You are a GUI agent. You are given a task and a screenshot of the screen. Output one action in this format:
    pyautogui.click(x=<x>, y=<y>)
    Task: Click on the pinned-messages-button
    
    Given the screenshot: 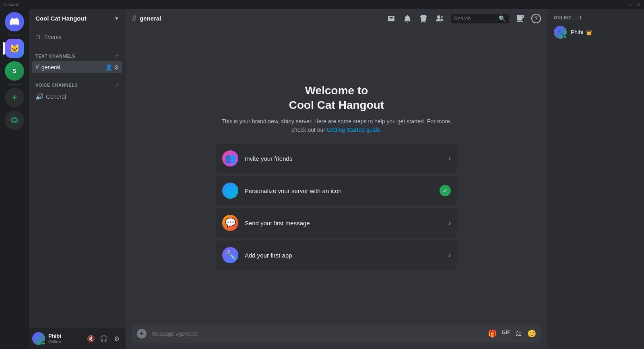 What is the action you would take?
    pyautogui.click(x=423, y=19)
    